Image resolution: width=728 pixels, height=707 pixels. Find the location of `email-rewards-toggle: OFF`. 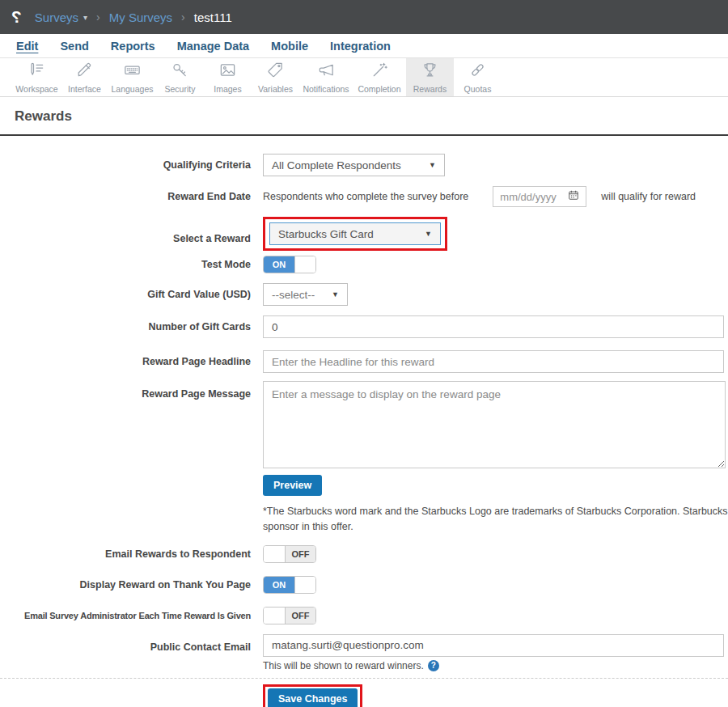

email-rewards-toggle: OFF is located at coordinates (290, 554).